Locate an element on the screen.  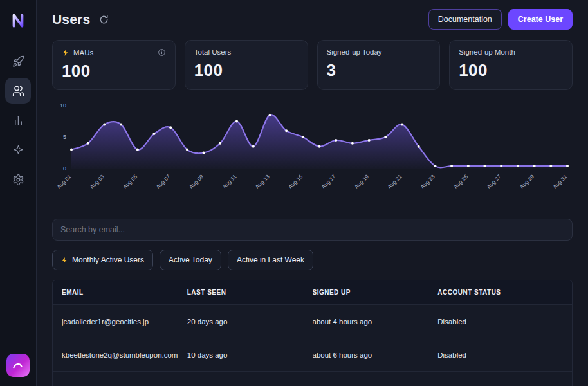
cell-last-seen: 20 days ago is located at coordinates (250, 322).